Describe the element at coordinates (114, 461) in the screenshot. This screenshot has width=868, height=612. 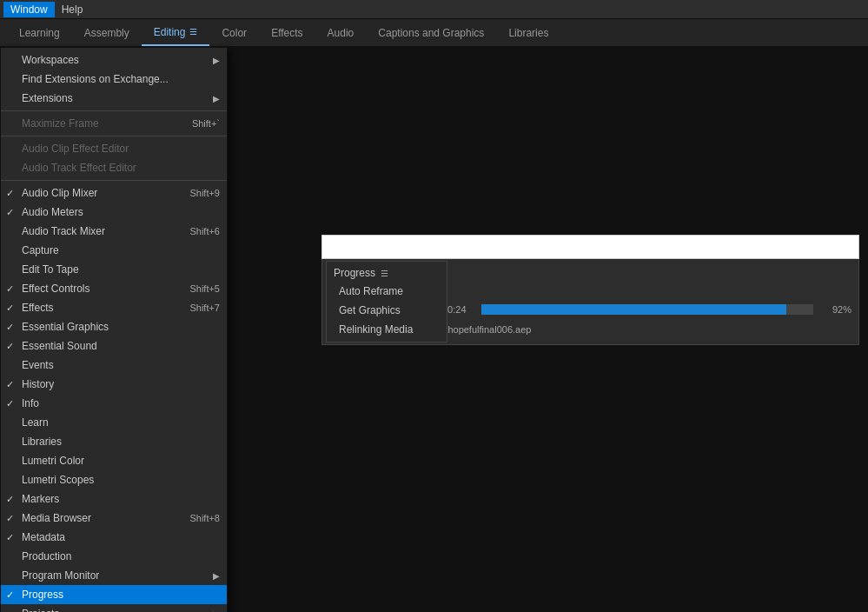
I see `menu-item-lumetri-color: Lumetri Color` at that location.